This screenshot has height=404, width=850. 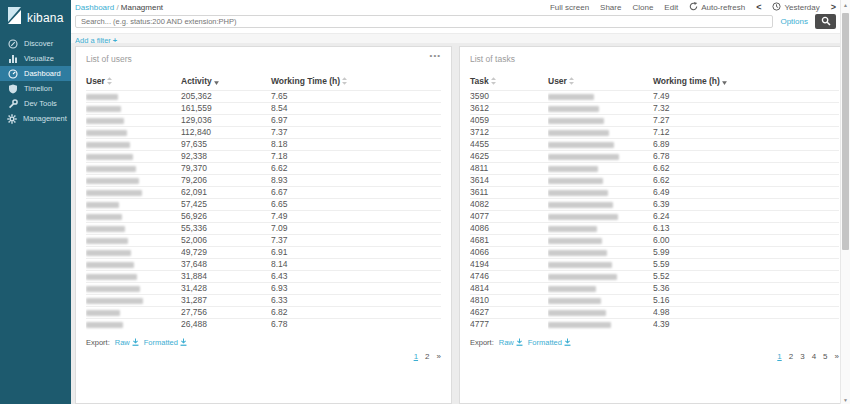 What do you see at coordinates (36, 118) in the screenshot?
I see `sidebar-item-management: Management` at bounding box center [36, 118].